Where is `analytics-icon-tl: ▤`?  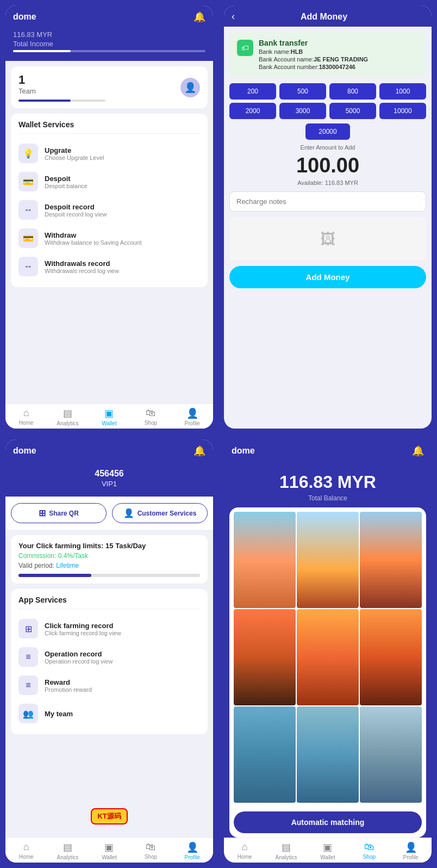 analytics-icon-tl: ▤ is located at coordinates (67, 413).